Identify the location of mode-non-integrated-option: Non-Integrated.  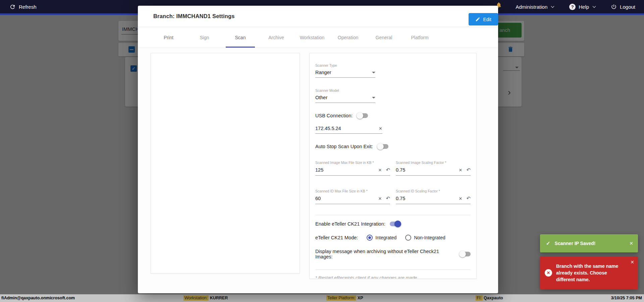
(425, 238).